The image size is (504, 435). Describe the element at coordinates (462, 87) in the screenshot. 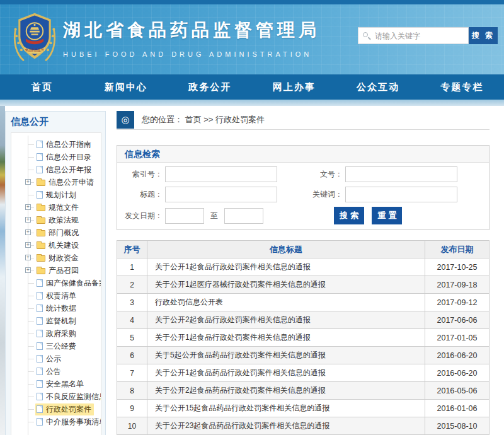

I see `nav-item: 专题专栏` at that location.